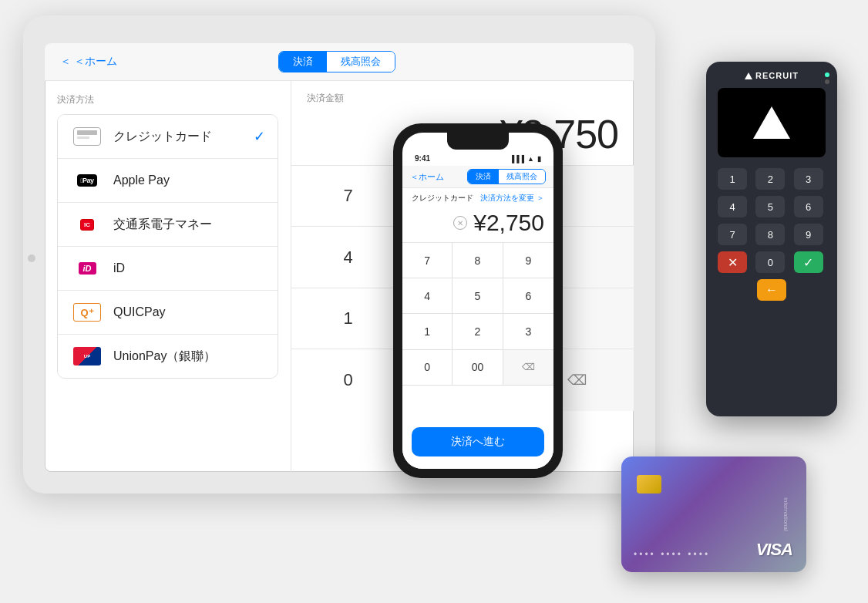  What do you see at coordinates (478, 332) in the screenshot?
I see `phone-numpad: 7 8 9 4 5 6 1 2 3 0 00 ⌫` at bounding box center [478, 332].